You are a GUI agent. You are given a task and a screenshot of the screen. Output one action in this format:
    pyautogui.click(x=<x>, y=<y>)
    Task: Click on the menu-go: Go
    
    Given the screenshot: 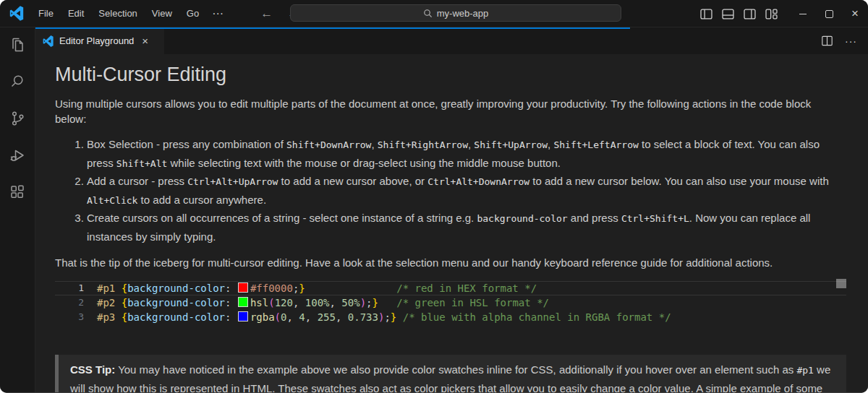 What is the action you would take?
    pyautogui.click(x=192, y=13)
    